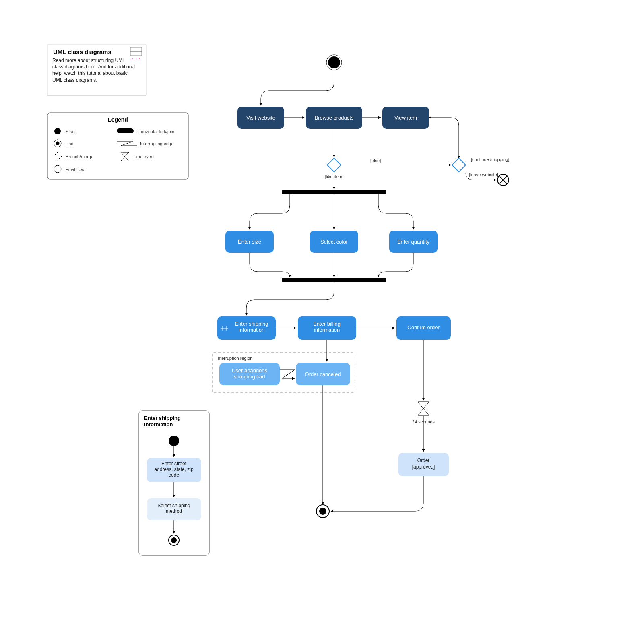 Image resolution: width=644 pixels, height=644 pixels. Describe the element at coordinates (261, 118) in the screenshot. I see `visit-website-node: Visit website` at that location.